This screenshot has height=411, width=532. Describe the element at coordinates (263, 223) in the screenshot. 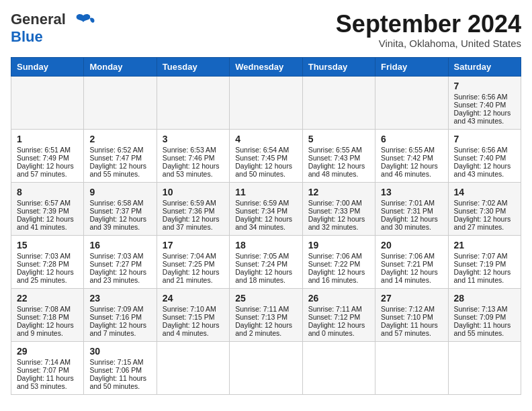

I see `daylight-text: Daylight: 12 hours and 34 minutes.` at that location.